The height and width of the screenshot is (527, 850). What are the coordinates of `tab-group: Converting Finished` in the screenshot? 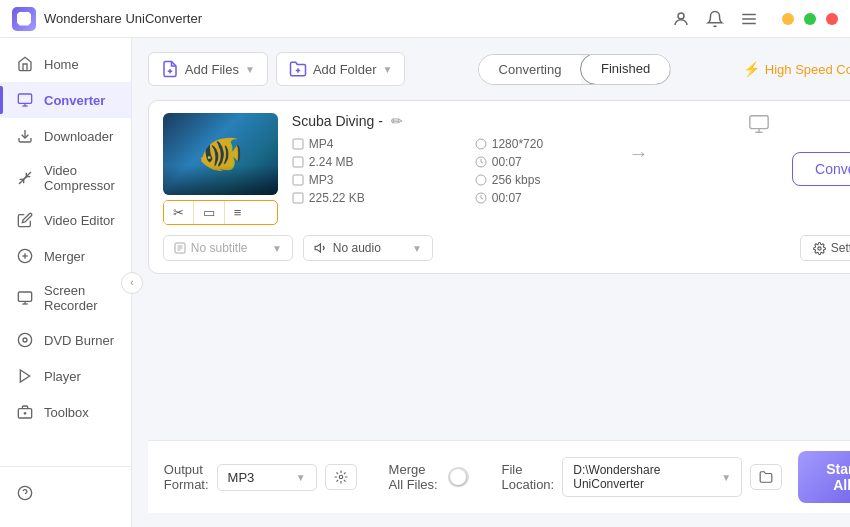 It's located at (574, 70).